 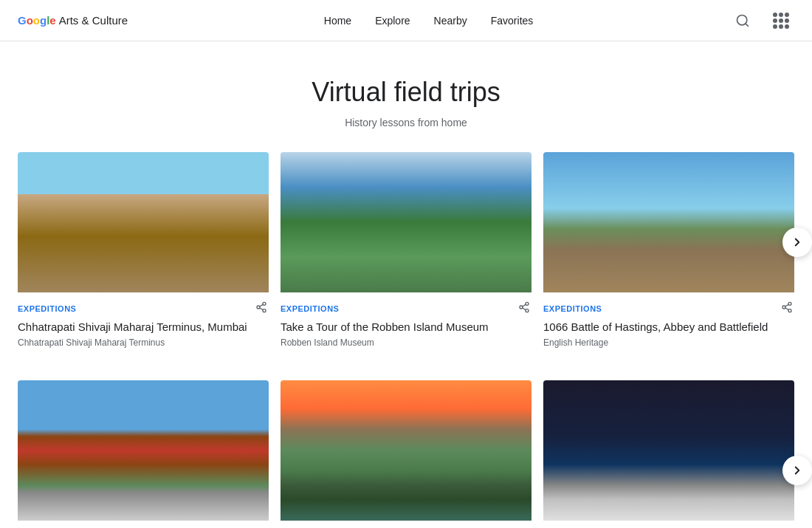 I want to click on card-body-hastings: EXPEDITIONS 1066 Battle of Hastings, Abb…, so click(x=669, y=322).